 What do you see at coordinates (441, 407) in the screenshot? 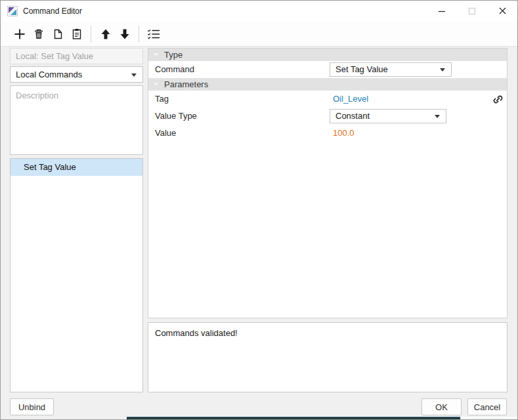
I see `ok-button: OK` at bounding box center [441, 407].